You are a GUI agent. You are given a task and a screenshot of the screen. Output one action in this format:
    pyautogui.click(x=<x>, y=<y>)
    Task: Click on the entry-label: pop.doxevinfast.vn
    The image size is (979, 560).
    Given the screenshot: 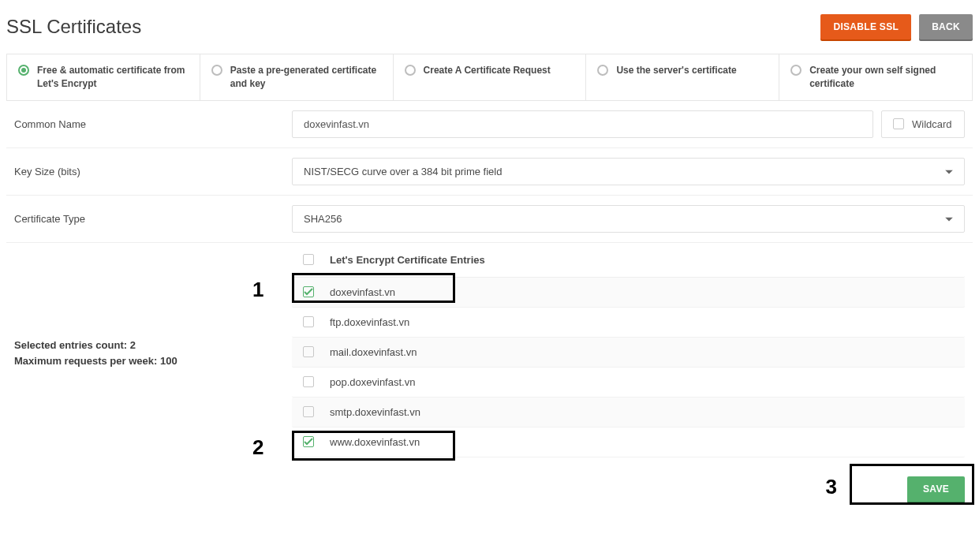 What is the action you would take?
    pyautogui.click(x=372, y=382)
    